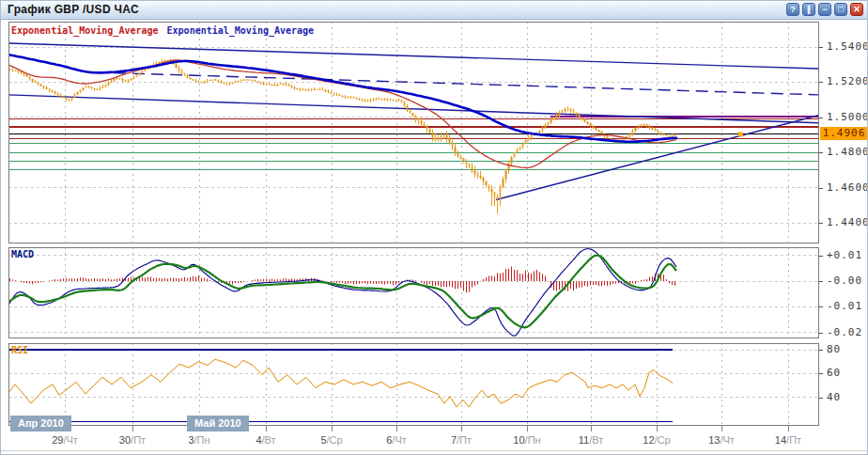  What do you see at coordinates (845, 333) in the screenshot?
I see `macd-tick-label: -0.02` at bounding box center [845, 333].